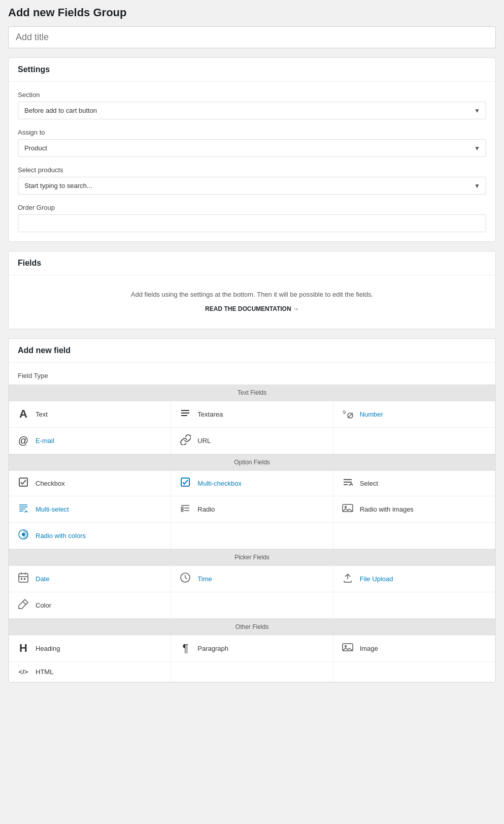 The width and height of the screenshot is (504, 824). Describe the element at coordinates (414, 510) in the screenshot. I see `field-radio-images: Radio with images` at that location.